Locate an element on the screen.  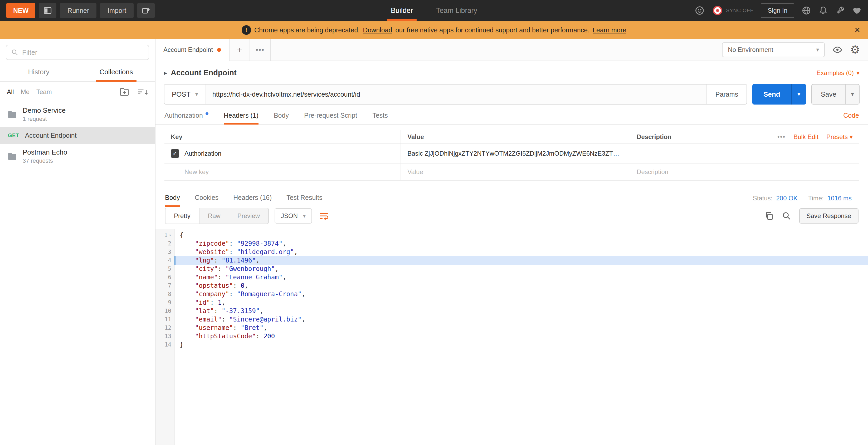
request-account-endpoint: GET Account Endpoint is located at coordinates (78, 135).